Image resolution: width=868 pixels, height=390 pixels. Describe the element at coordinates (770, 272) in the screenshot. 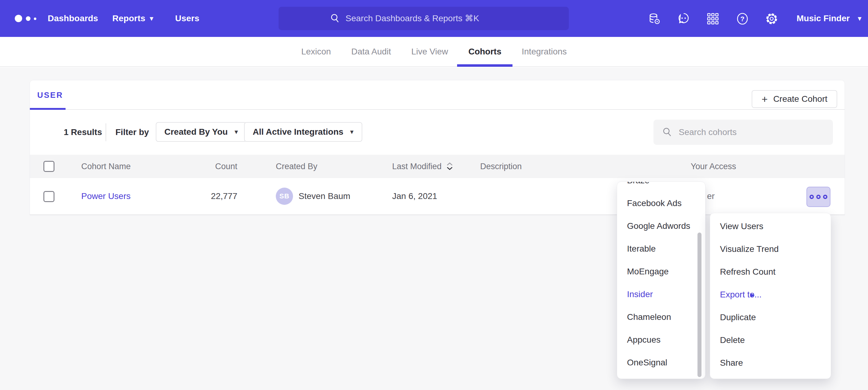

I see `menu-item-refresh-count: Refresh Count` at that location.